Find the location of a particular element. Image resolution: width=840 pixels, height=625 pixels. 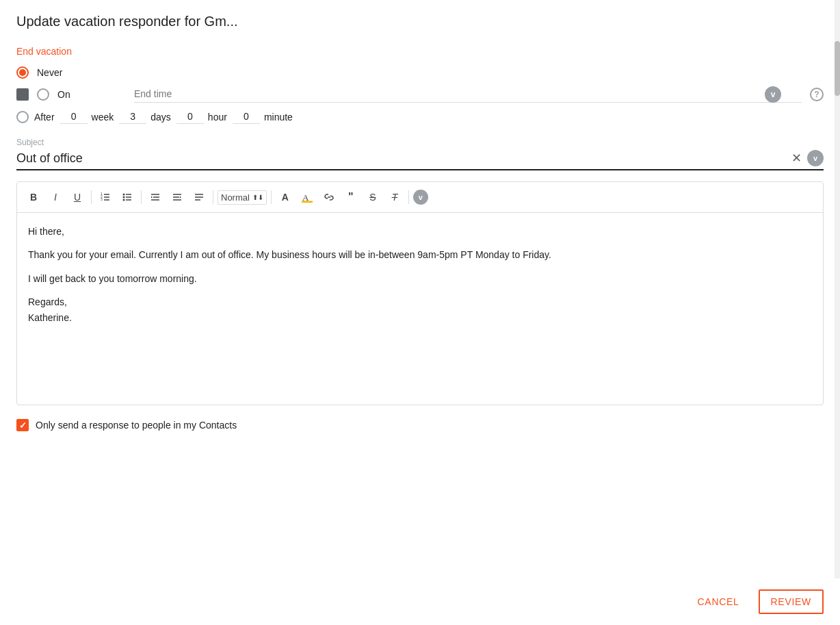

toolbar-v-avatar: v is located at coordinates (421, 197).